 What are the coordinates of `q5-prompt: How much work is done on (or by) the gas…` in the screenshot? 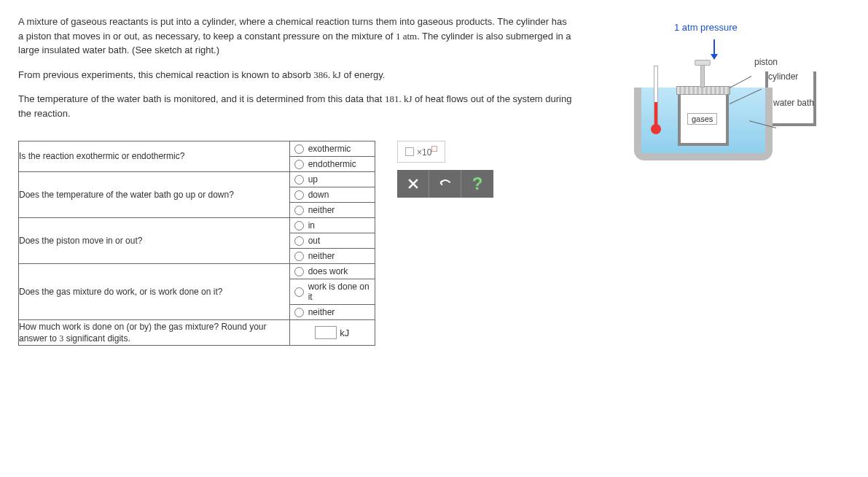 It's located at (155, 333).